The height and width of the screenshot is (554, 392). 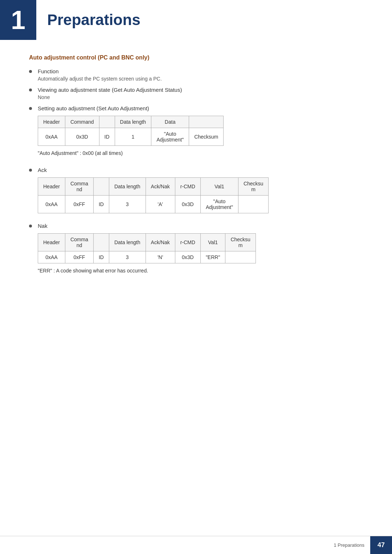 What do you see at coordinates (153, 195) in the screenshot?
I see `table2: Header Command Data length Ack/Nak r-CMD…` at bounding box center [153, 195].